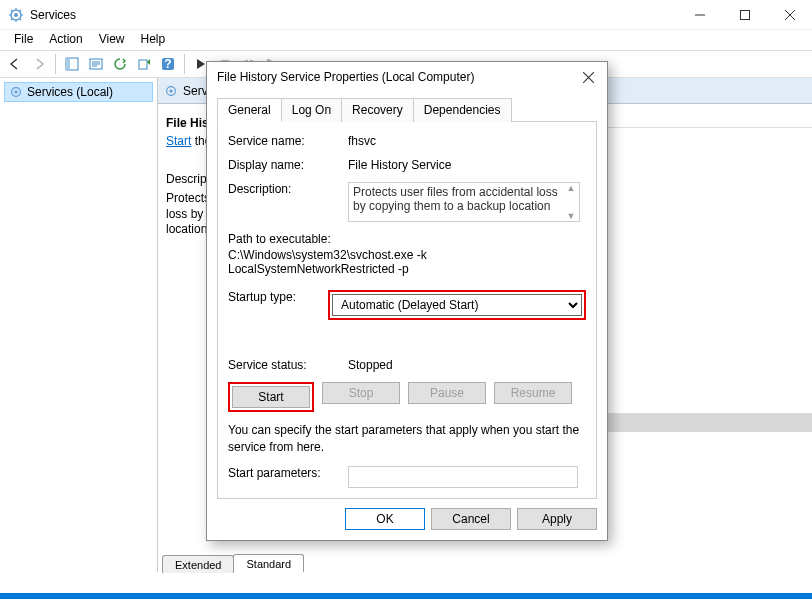 Image resolution: width=812 pixels, height=599 pixels. I want to click on tab-general: General, so click(250, 110).